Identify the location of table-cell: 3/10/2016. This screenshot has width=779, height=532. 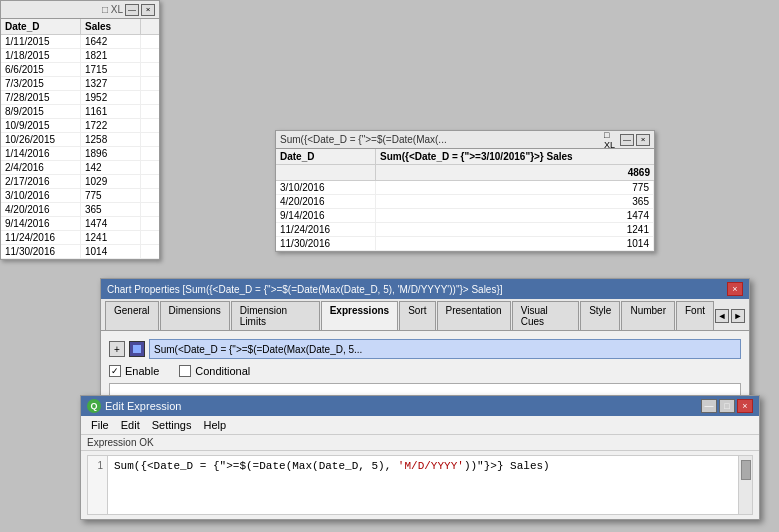
(41, 196).